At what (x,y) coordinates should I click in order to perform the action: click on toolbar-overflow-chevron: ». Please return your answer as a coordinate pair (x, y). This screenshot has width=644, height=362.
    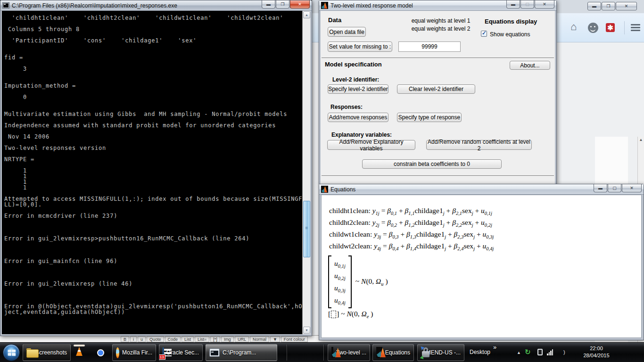
    Looking at the image, I should click on (495, 347).